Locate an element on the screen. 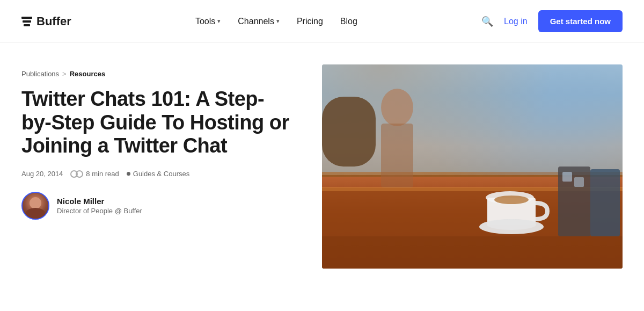  nav-tools: Tools ▾ is located at coordinates (208, 21).